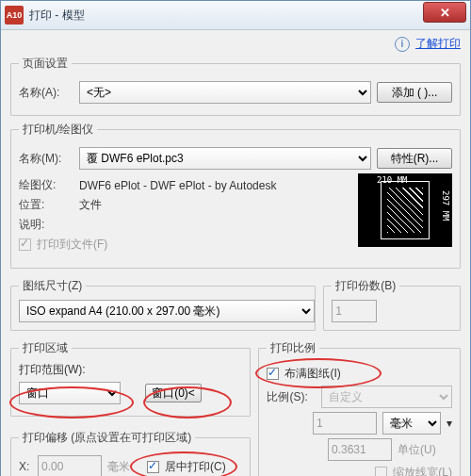 Image resolution: width=471 pixels, height=476 pixels. Describe the element at coordinates (412, 423) in the screenshot. I see `scale-unit-select: 毫米` at that location.